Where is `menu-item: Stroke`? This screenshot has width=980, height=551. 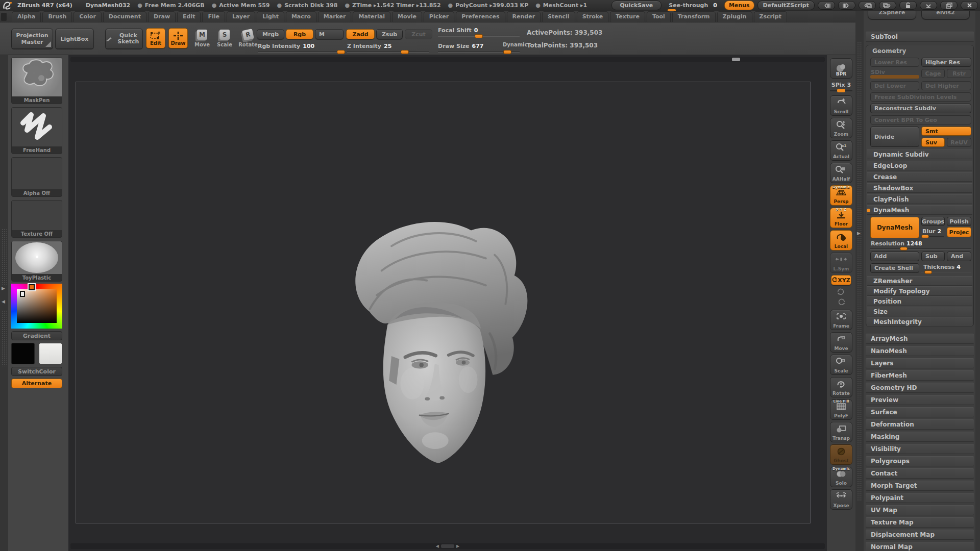
menu-item: Stroke is located at coordinates (593, 16).